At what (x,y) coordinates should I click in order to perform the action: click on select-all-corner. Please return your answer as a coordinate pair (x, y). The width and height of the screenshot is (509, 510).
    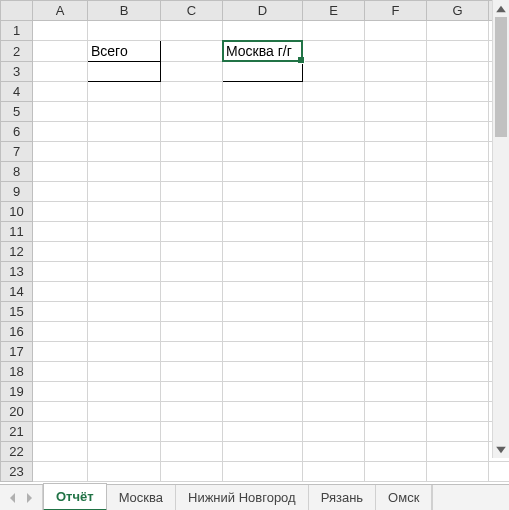
    Looking at the image, I should click on (17, 11).